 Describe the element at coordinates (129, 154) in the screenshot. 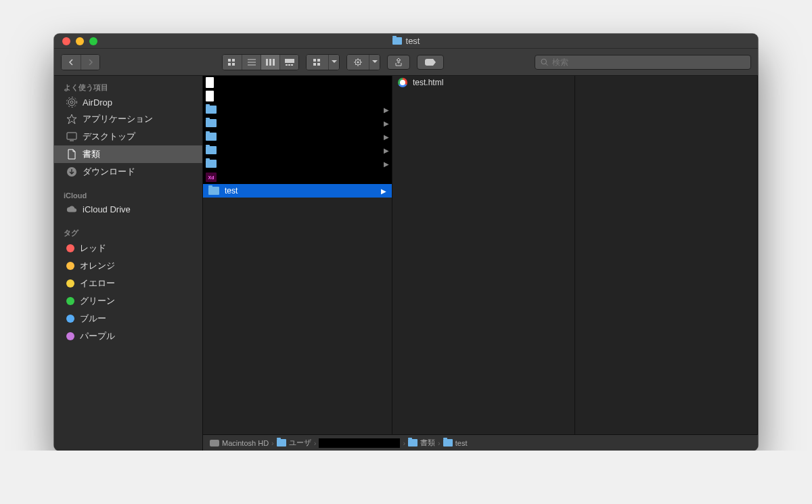

I see `sidebar-item-documents: 書類` at that location.